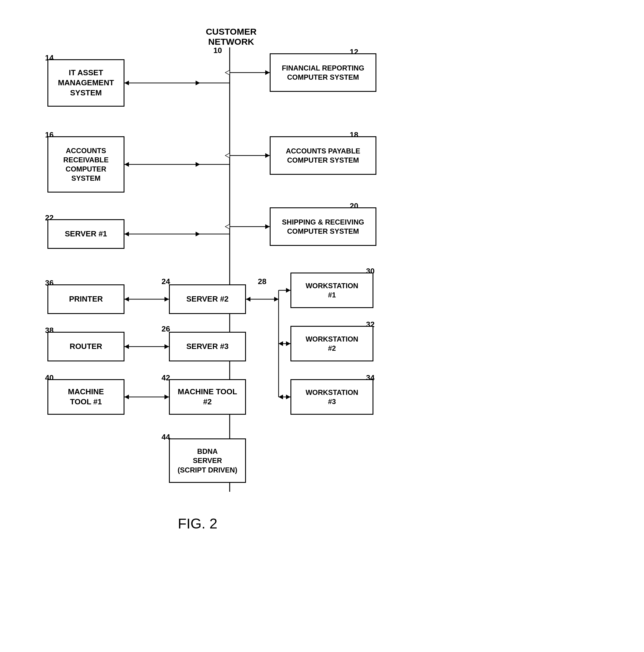 This screenshot has width=644, height=652. Describe the element at coordinates (323, 73) in the screenshot. I see `financial-box: FINANCIAL REPORTINGCOMPUTER SYSTEM` at that location.